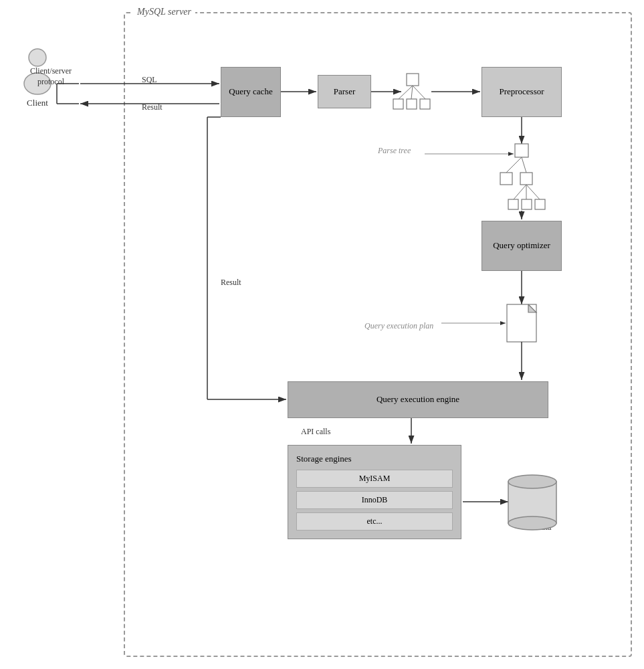 This screenshot has width=644, height=669. I want to click on result-top-label: Result, so click(152, 107).